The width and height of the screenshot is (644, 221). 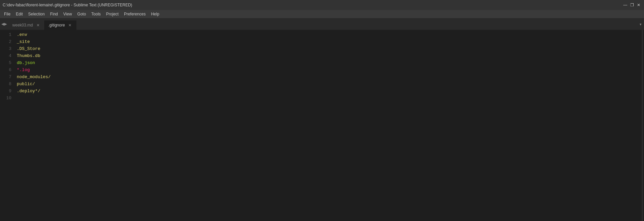 What do you see at coordinates (322, 24) in the screenshot?
I see `tab-bar: ◀▶ week03.md ✕ .gitignore ✕ ▾` at bounding box center [322, 24].